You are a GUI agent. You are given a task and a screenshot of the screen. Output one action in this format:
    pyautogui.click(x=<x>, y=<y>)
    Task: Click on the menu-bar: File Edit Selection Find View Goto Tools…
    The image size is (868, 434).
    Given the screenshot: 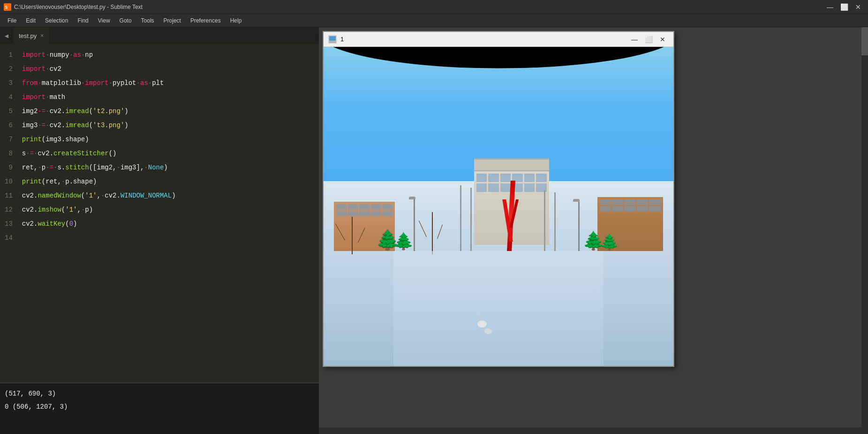 What is the action you would take?
    pyautogui.click(x=434, y=21)
    